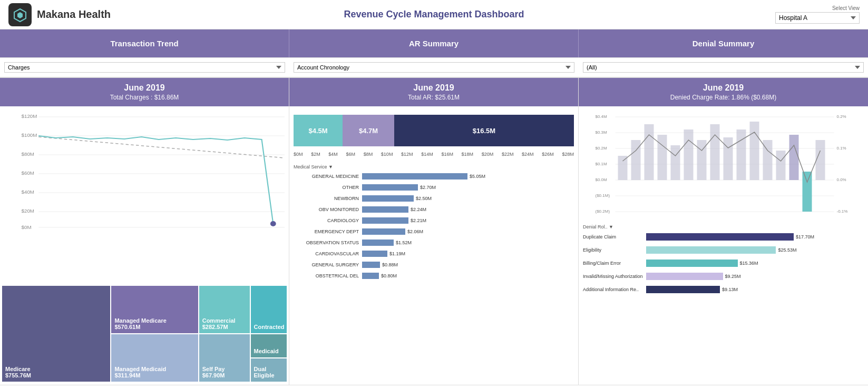 Image resolution: width=868 pixels, height=389 pixels. Describe the element at coordinates (144, 171) in the screenshot. I see `trend-chart-svg: $120M $100M $80M $60M $40M $20M $0M` at that location.